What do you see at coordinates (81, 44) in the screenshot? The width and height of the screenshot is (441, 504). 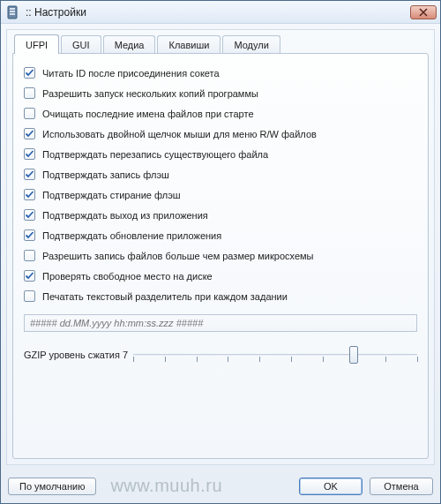 I see `tab-gui: GUI` at bounding box center [81, 44].